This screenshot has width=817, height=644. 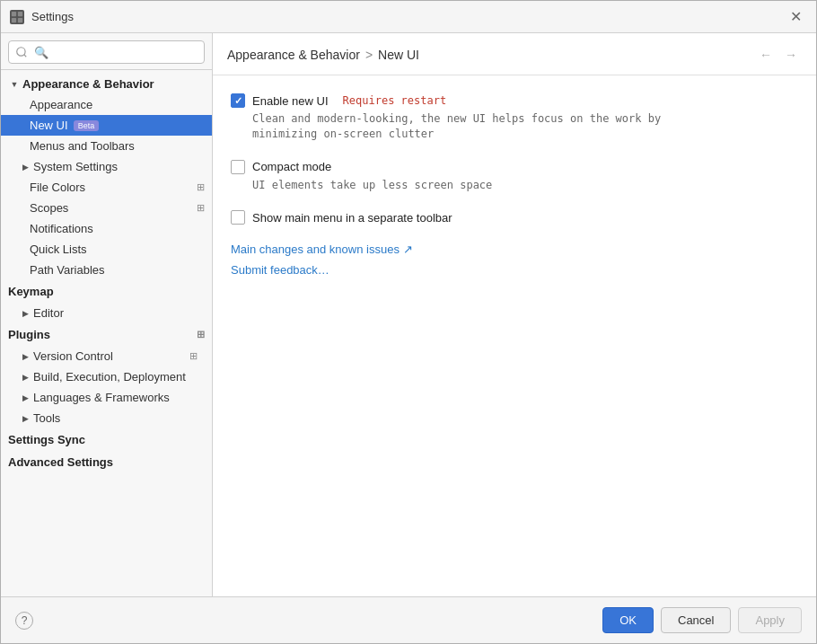 I want to click on show-main-menu-label: Show main menu in a separate toolbar, so click(x=352, y=217).